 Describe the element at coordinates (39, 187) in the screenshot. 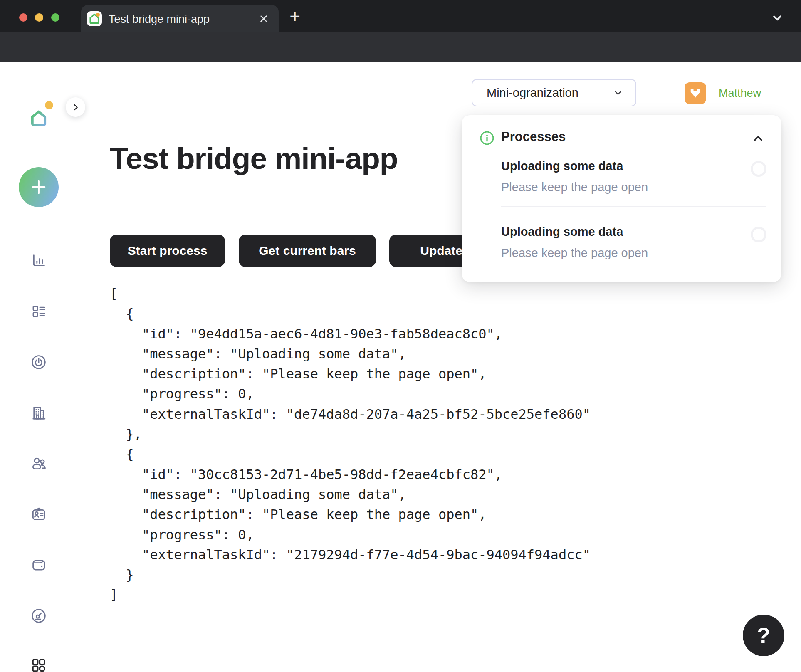

I see `plus-icon` at that location.